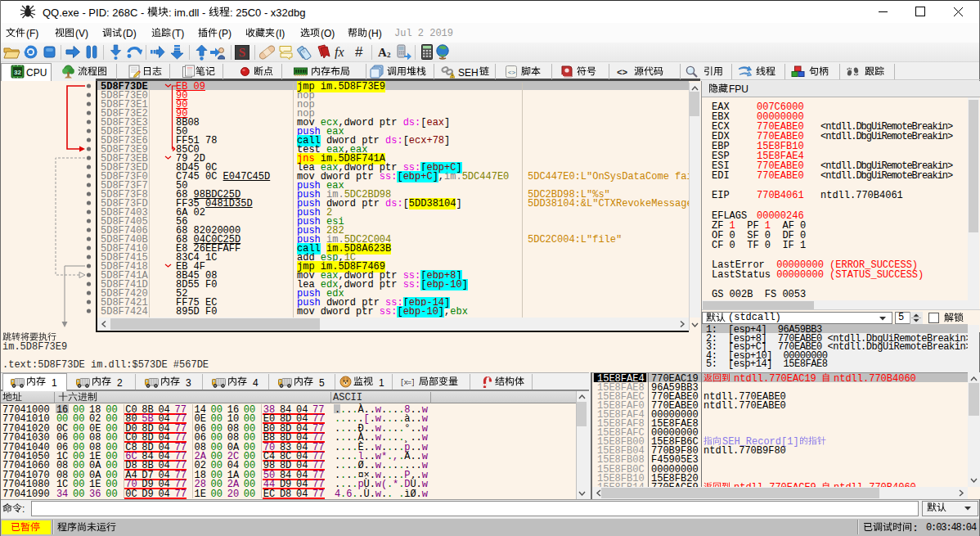  Describe the element at coordinates (407, 383) in the screenshot. I see `svg-text: [x=]` at that location.